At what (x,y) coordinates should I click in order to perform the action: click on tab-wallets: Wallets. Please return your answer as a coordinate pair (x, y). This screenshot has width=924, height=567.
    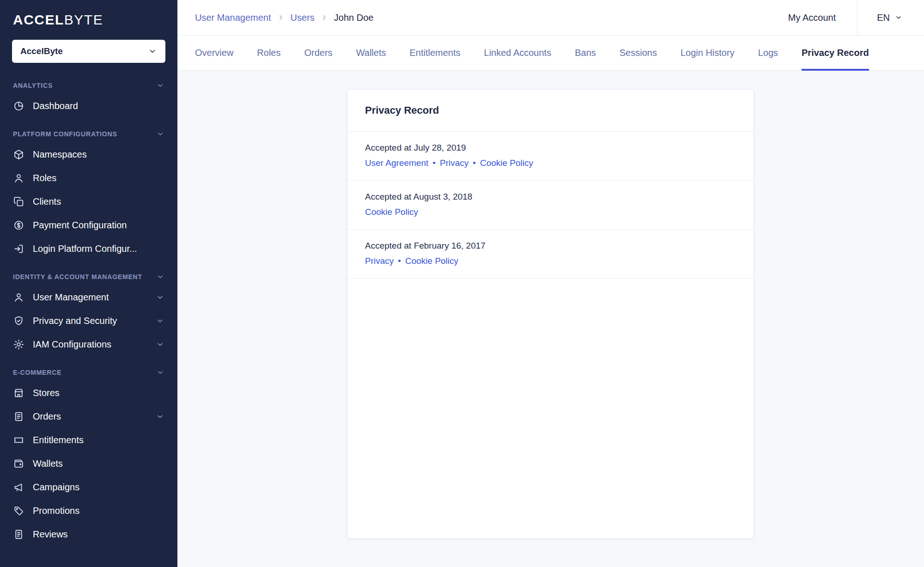
    Looking at the image, I should click on (371, 53).